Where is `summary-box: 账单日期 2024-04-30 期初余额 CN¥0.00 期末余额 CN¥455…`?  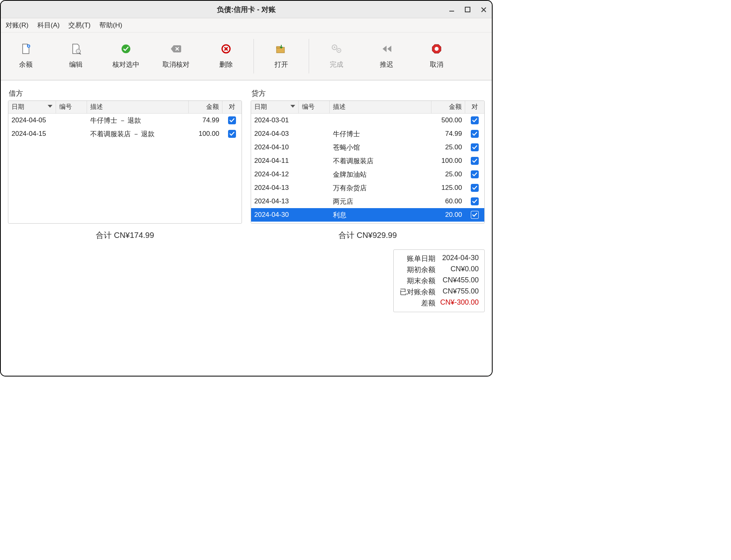 summary-box: 账单日期 2024-04-30 期初余额 CN¥0.00 期末余额 CN¥455… is located at coordinates (439, 281).